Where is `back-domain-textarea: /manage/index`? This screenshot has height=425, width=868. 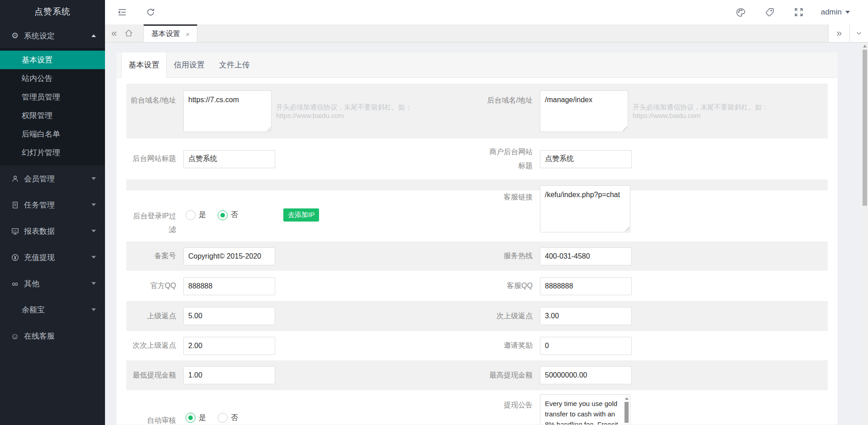 back-domain-textarea: /manage/index is located at coordinates (584, 111).